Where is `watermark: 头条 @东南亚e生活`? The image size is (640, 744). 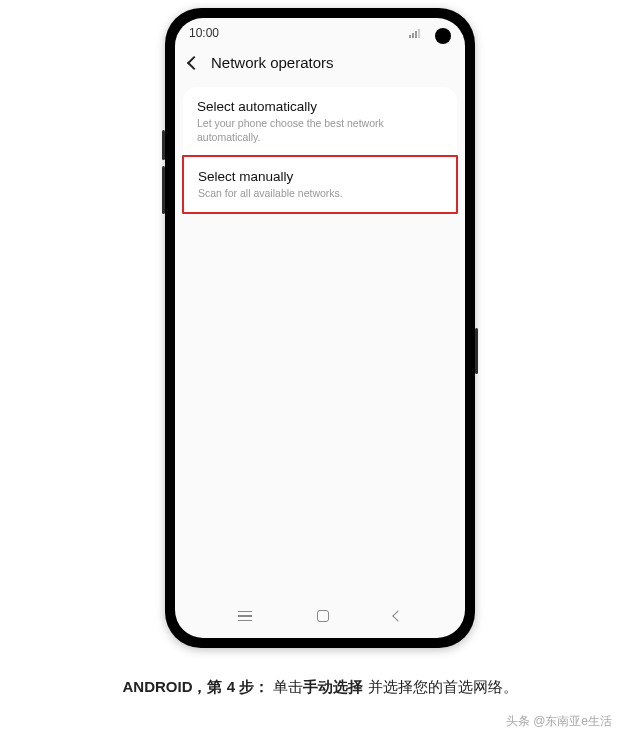
watermark: 头条 @东南亚e生活 is located at coordinates (559, 722).